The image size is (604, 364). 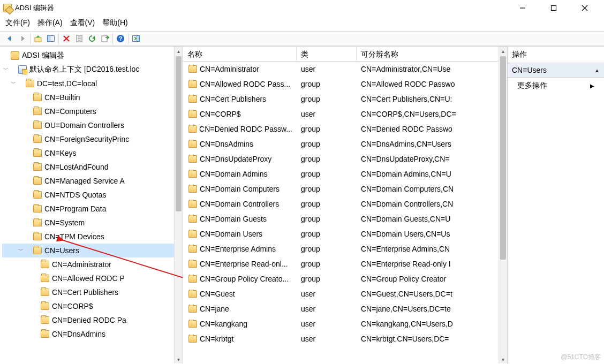 I want to click on tree-node: CN=ForeignSecurityPrinc, so click(x=88, y=139).